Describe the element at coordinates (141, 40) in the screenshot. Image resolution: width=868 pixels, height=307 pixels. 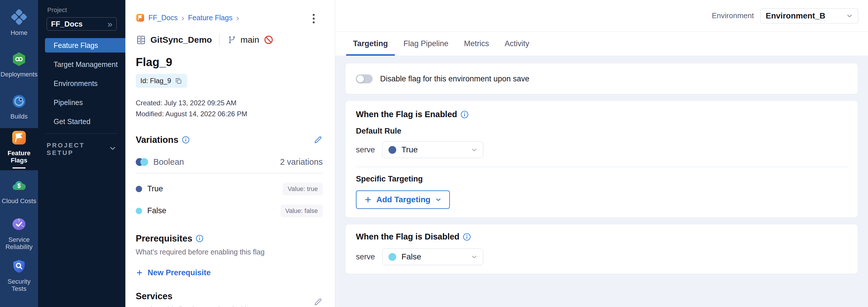
I see `git-repo-icon` at that location.